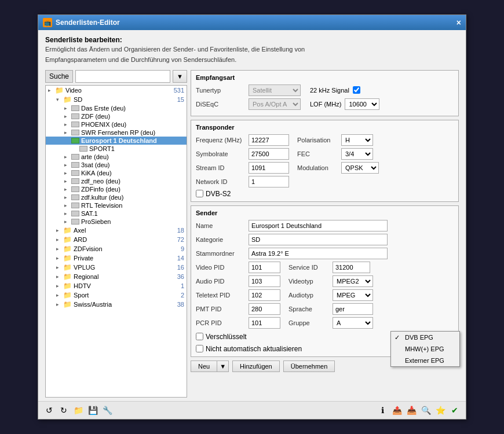 This screenshot has width=504, height=434. I want to click on tree-item: ▸SAT.1, so click(116, 214).